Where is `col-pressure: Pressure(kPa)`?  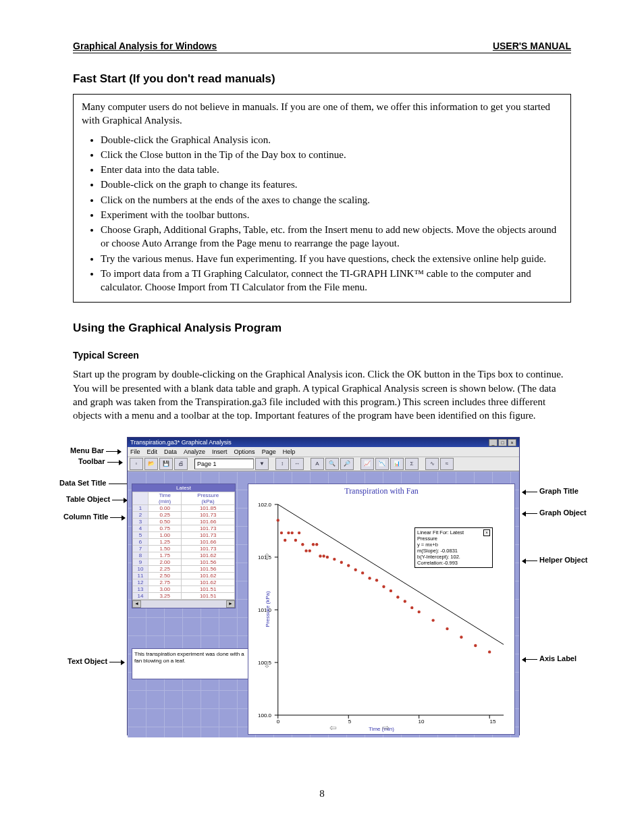 col-pressure: Pressure(kPa) is located at coordinates (208, 498).